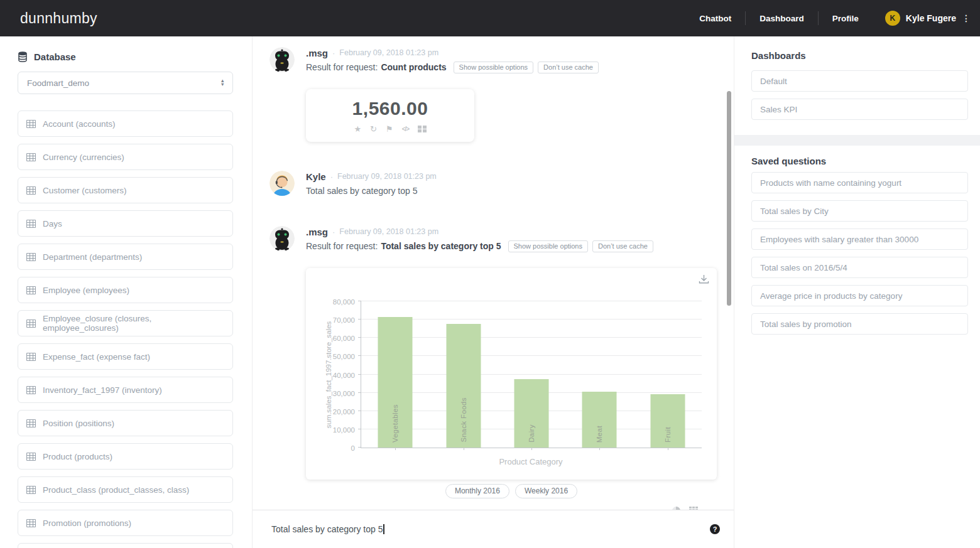 This screenshot has width=980, height=548. What do you see at coordinates (846, 19) in the screenshot?
I see `nav-link-profile: Profile` at bounding box center [846, 19].